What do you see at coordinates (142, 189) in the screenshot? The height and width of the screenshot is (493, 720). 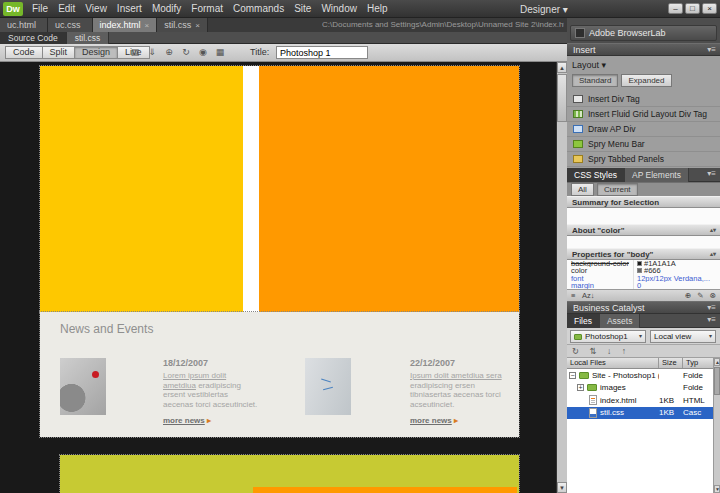 I see `page-block-yellow` at bounding box center [142, 189].